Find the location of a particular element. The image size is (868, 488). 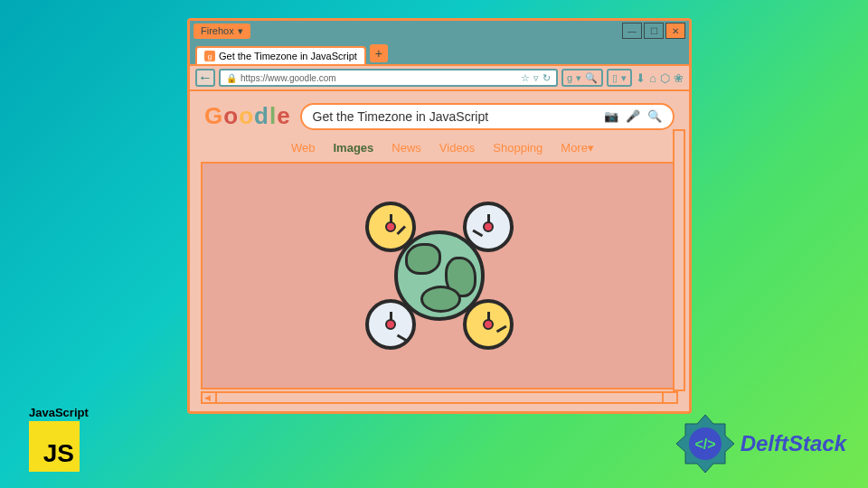

app-name-badge: Firehox ▾ is located at coordinates (222, 31).